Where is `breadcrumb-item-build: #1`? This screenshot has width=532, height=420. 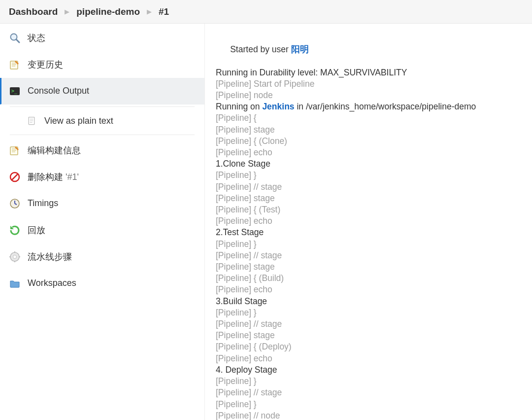
breadcrumb-item-build: #1 is located at coordinates (164, 12).